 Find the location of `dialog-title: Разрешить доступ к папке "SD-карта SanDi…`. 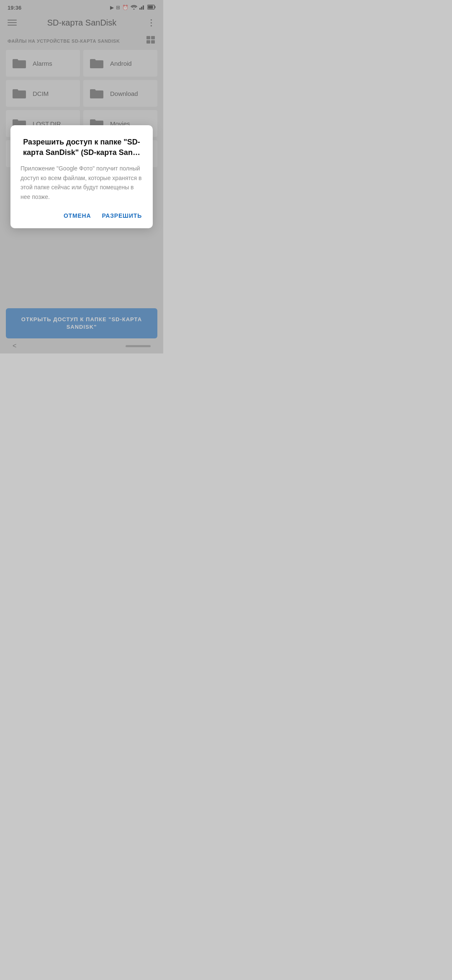

dialog-title: Разрешить доступ к папке "SD-карта SanDi… is located at coordinates (82, 147).